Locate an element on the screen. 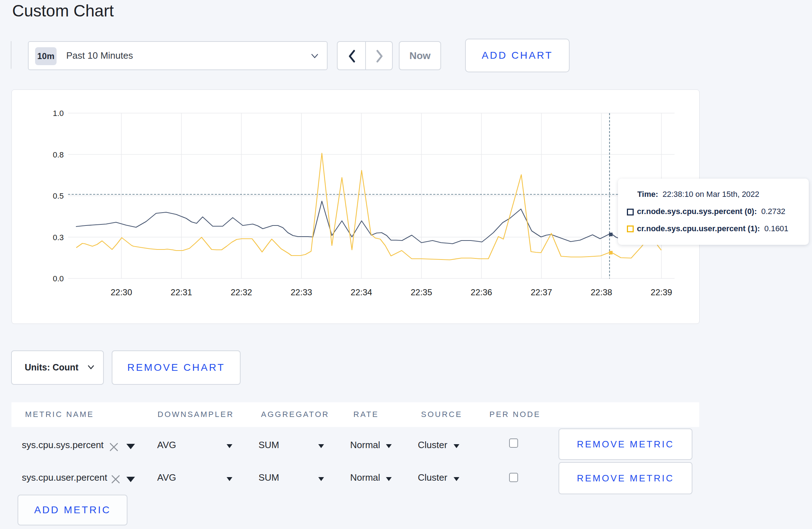 This screenshot has height=529, width=812. svg-text: 0.5 is located at coordinates (58, 196).